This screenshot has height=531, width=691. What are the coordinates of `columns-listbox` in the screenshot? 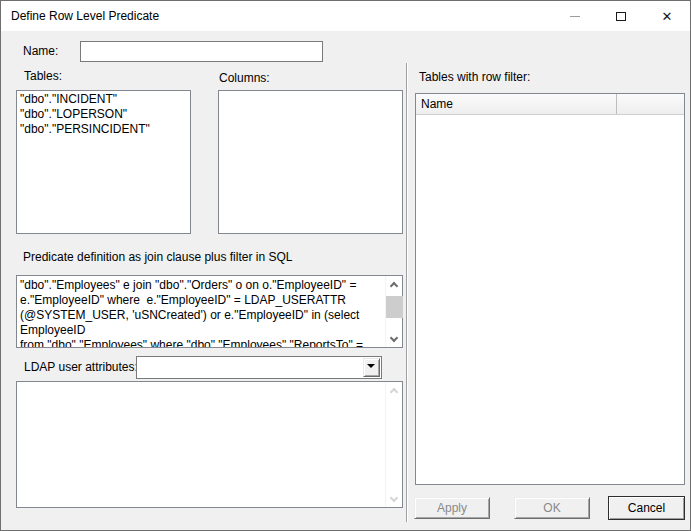 It's located at (310, 162).